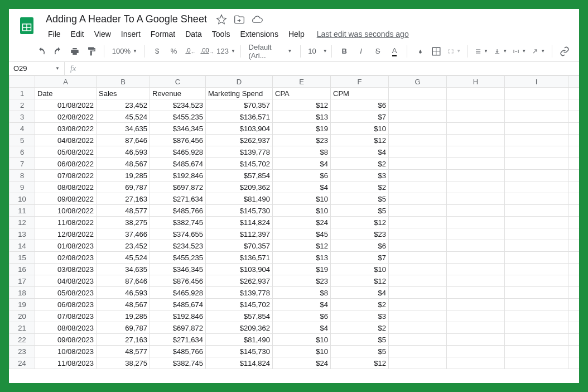  I want to click on cell: 06/08/2023, so click(66, 305).